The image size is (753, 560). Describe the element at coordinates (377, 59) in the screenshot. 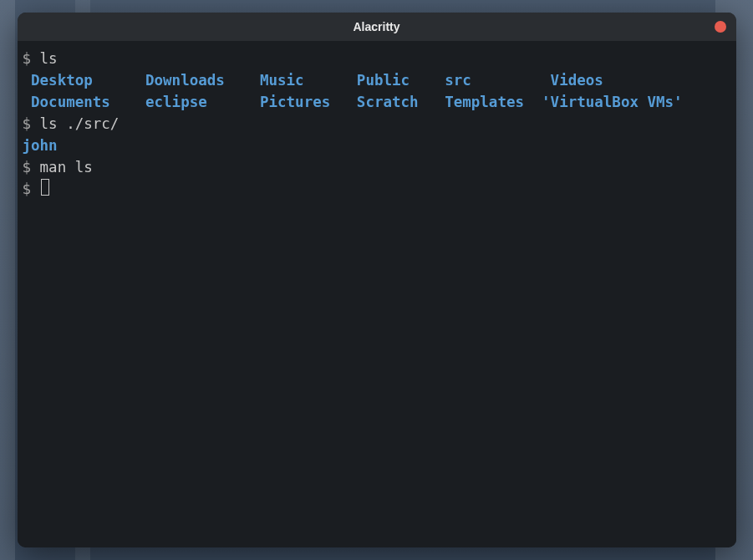

I see `terminal-line: $ ls` at that location.